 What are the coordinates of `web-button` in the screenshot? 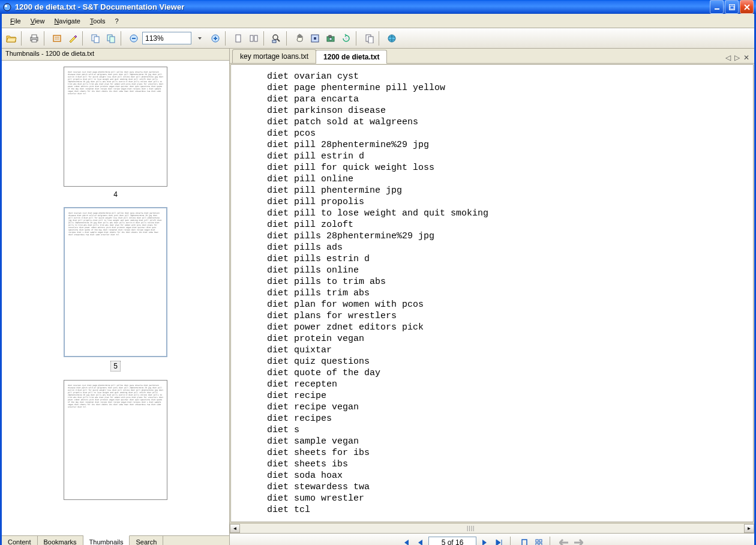 It's located at (392, 38).